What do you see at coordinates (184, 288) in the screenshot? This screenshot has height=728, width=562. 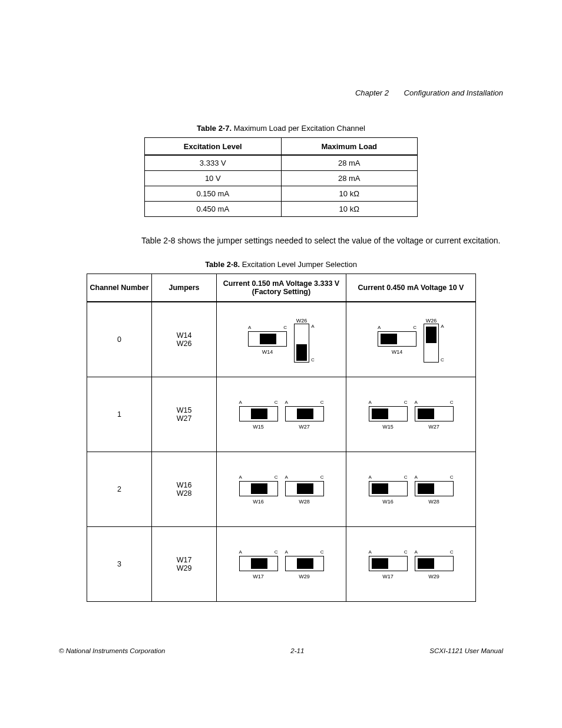 I see `t28-h1: Jumpers` at bounding box center [184, 288].